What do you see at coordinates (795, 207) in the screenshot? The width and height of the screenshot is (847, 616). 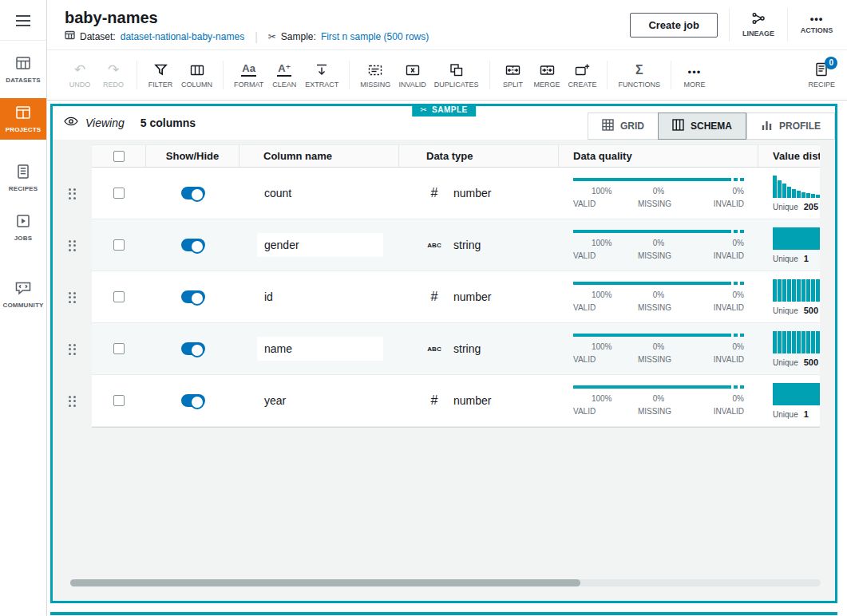 I see `unique-count: Unique205` at bounding box center [795, 207].